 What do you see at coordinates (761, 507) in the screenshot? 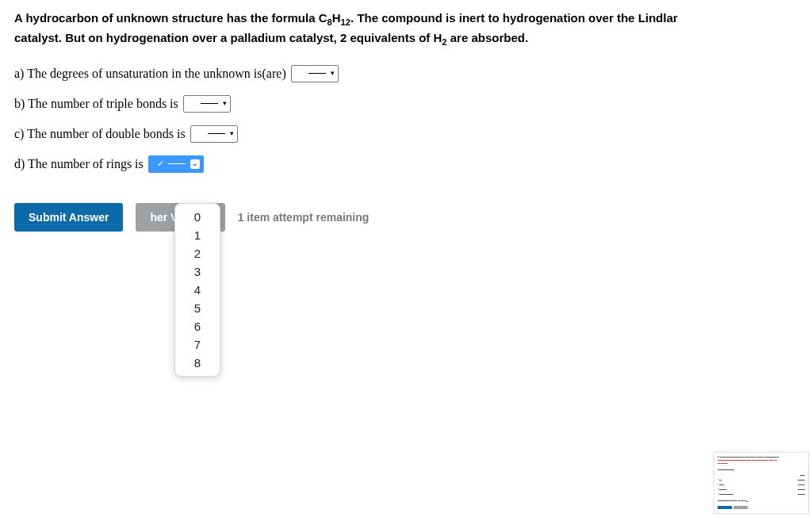
I see `thumb-buttons` at bounding box center [761, 507].